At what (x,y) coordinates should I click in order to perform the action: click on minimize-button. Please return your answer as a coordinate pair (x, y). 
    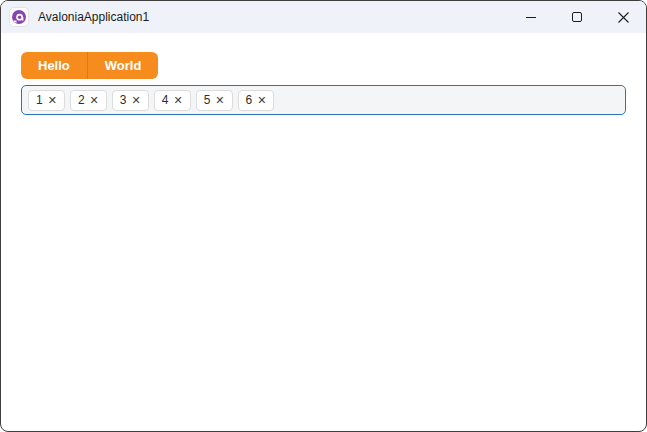
    Looking at the image, I should click on (531, 17).